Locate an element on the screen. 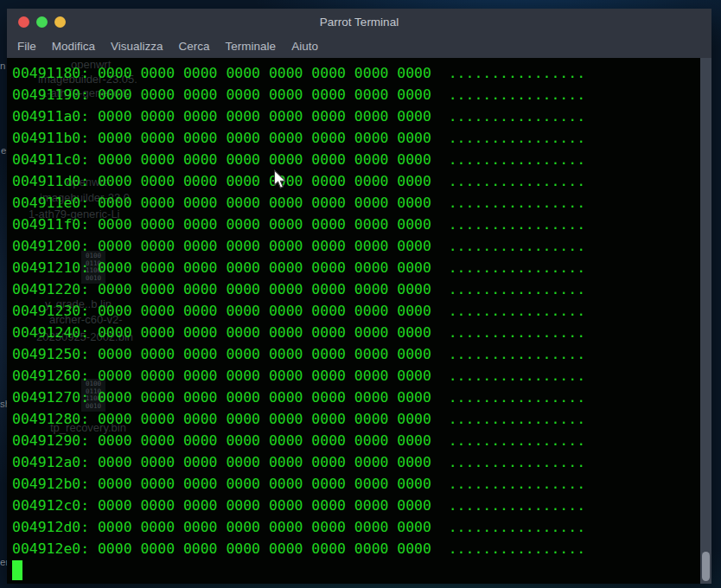 The image size is (721, 588). hex-row: 00491230: 0000 0000 0000 0000 0000 0000 … is located at coordinates (356, 311).